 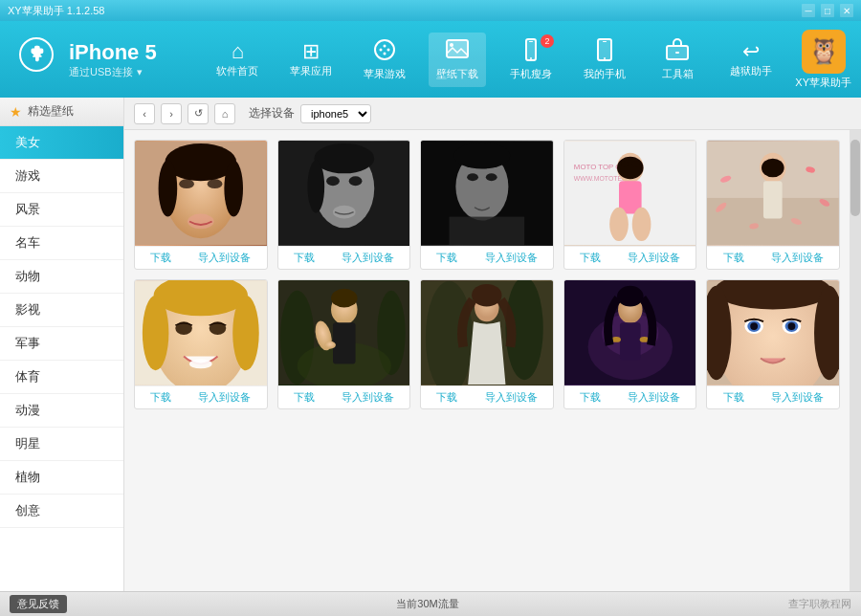 What do you see at coordinates (61, 176) in the screenshot?
I see `sidebar-item-games: 游戏` at bounding box center [61, 176].